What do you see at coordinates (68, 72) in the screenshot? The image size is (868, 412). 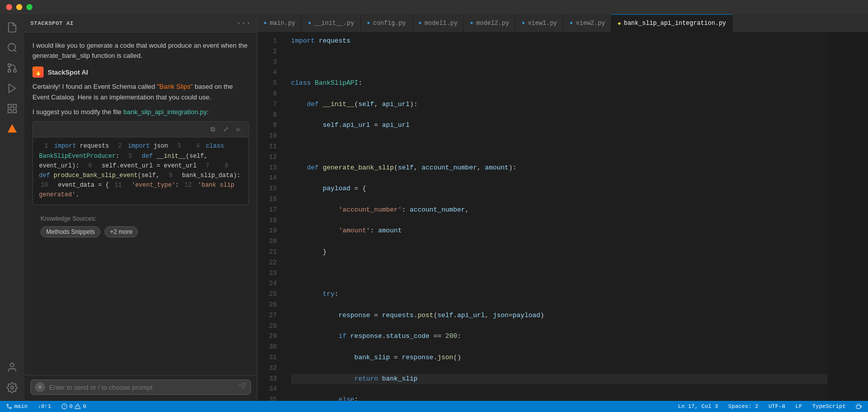 I see `ai-name: StackSpot AI` at bounding box center [68, 72].